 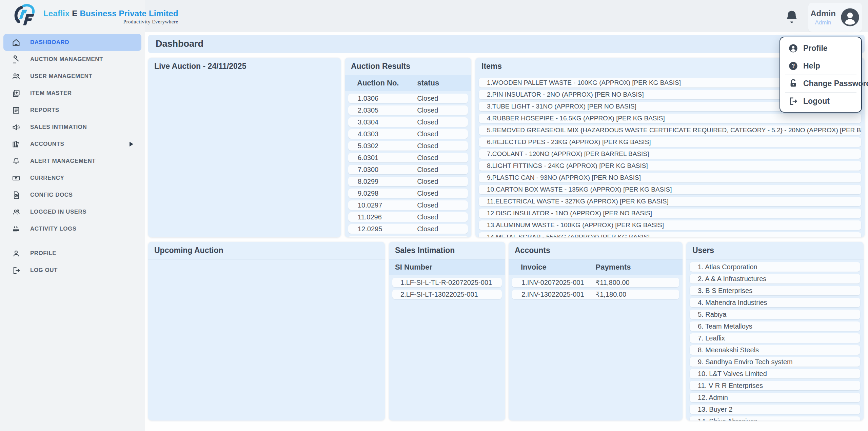 What do you see at coordinates (58, 212) in the screenshot?
I see `sidebar-item-label: LOGGED IN USERS` at bounding box center [58, 212].